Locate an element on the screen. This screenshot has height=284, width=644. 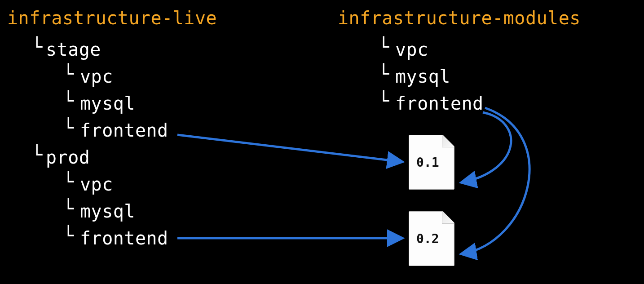
node-stage-frontend: frontend is located at coordinates (124, 130).